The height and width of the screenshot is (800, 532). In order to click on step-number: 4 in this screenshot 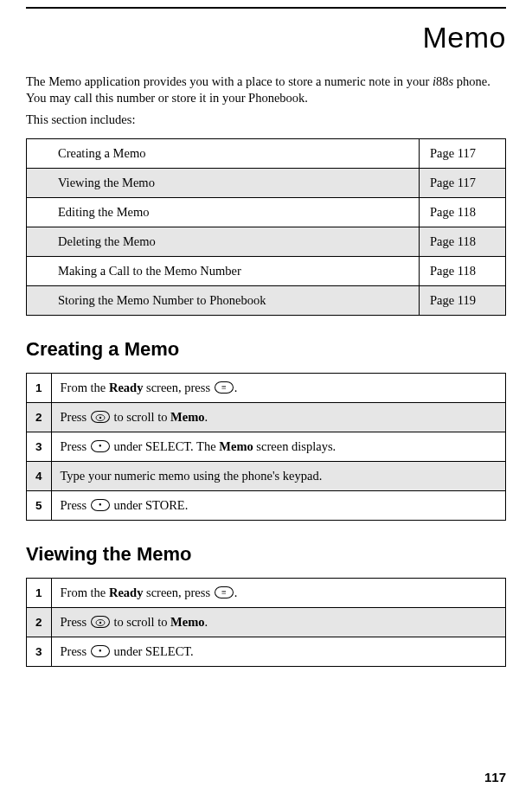, I will do `click(40, 476)`.